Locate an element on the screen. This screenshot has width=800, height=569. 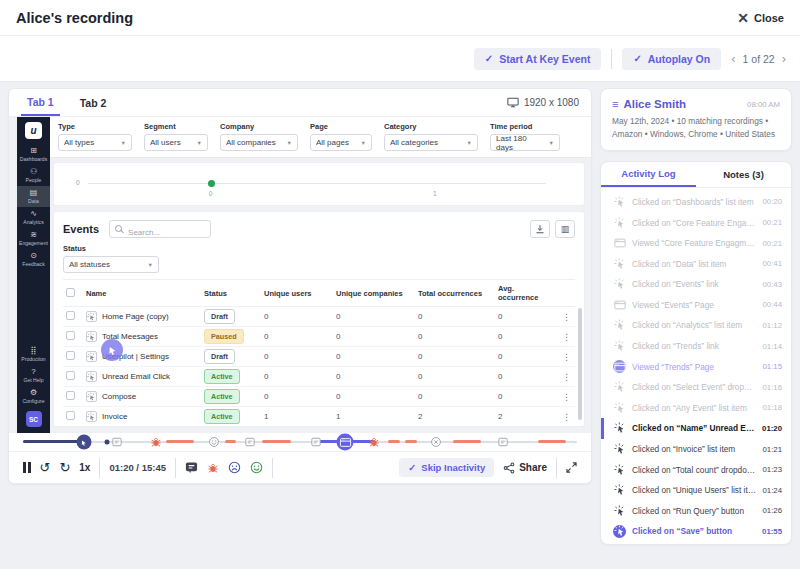
tab-1: Tab 1 is located at coordinates (40, 102).